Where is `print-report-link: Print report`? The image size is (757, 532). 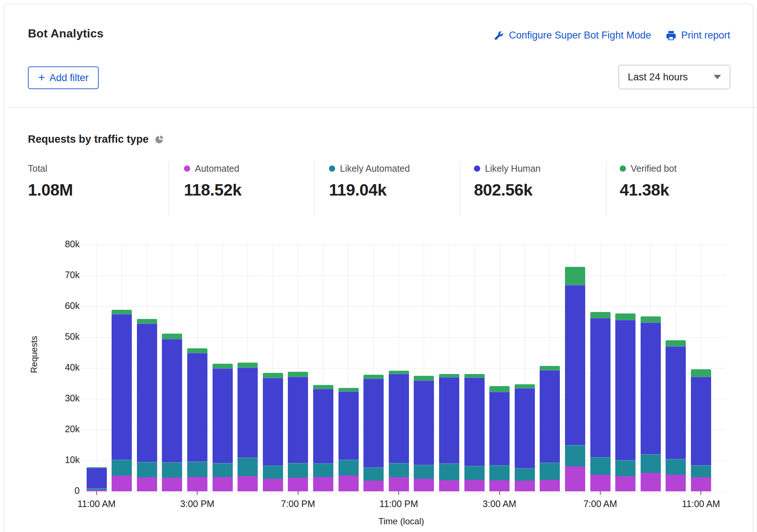
print-report-link: Print report is located at coordinates (698, 35).